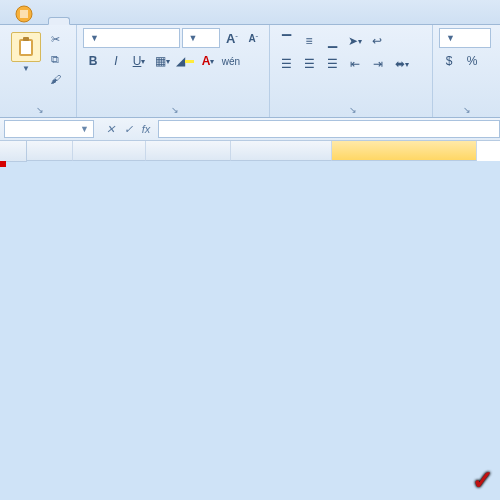  What do you see at coordinates (180, 61) in the screenshot?
I see `bucket-icon: ◢` at bounding box center [180, 61].